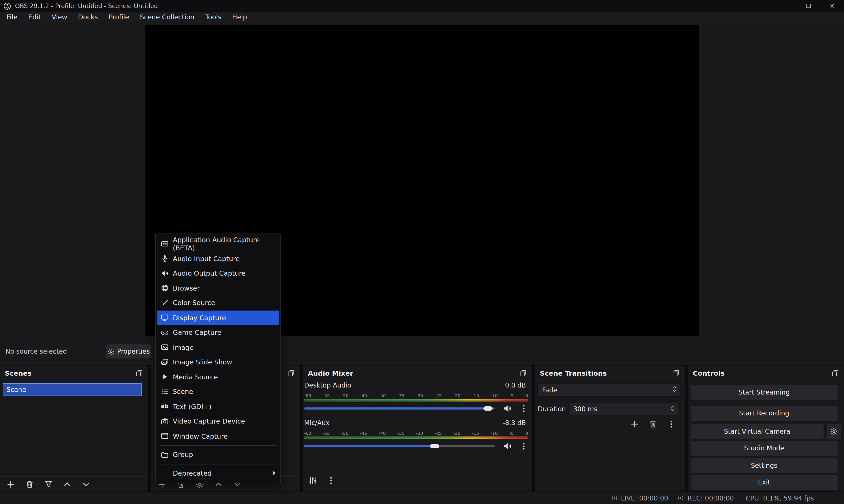 This screenshot has height=504, width=844. What do you see at coordinates (165, 318) in the screenshot?
I see `display-capture-icon` at bounding box center [165, 318].